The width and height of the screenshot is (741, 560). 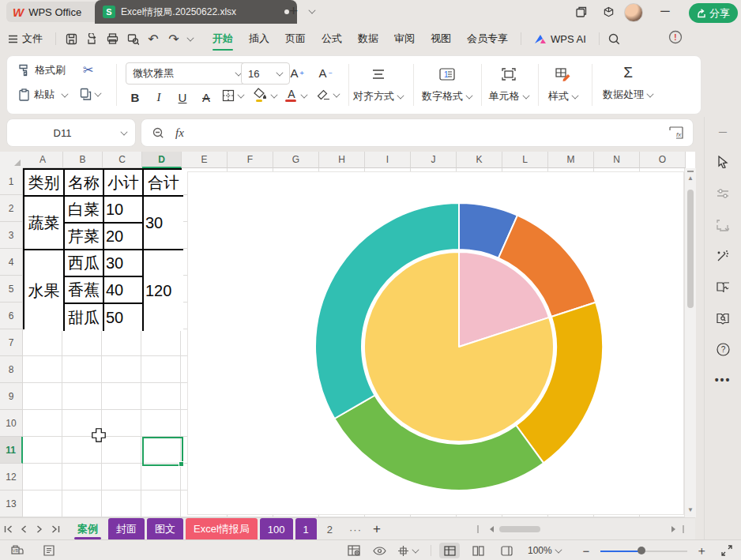 I want to click on cell-B5: 香蕉, so click(x=85, y=291).